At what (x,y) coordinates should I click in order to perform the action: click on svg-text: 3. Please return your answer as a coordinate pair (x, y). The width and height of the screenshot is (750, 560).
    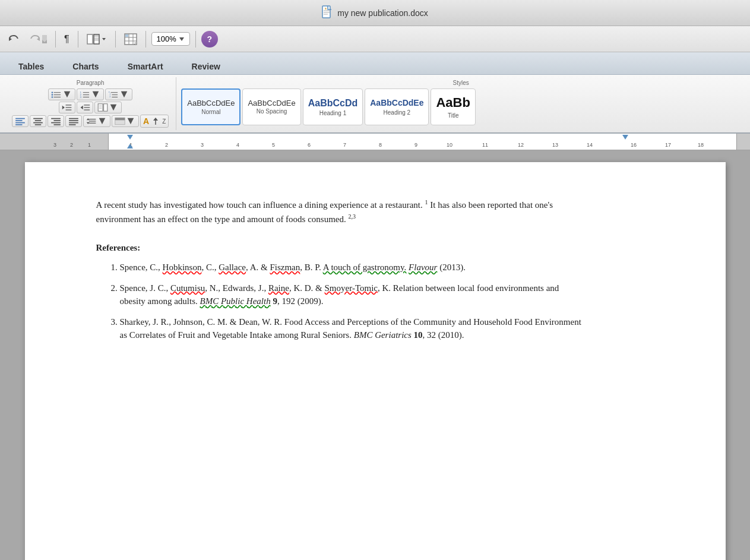
    Looking at the image, I should click on (81, 97).